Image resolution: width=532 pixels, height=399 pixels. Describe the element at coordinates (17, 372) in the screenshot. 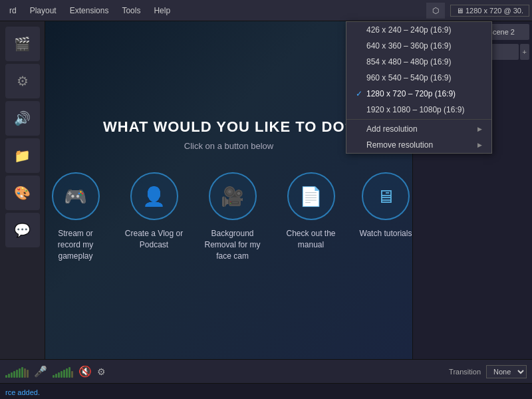

I see `volume-bar-left` at that location.